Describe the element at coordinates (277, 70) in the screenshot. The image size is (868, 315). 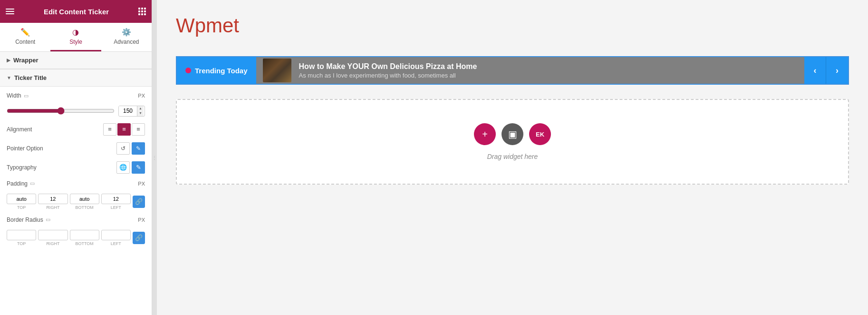
I see `ticker-image-inner` at that location.